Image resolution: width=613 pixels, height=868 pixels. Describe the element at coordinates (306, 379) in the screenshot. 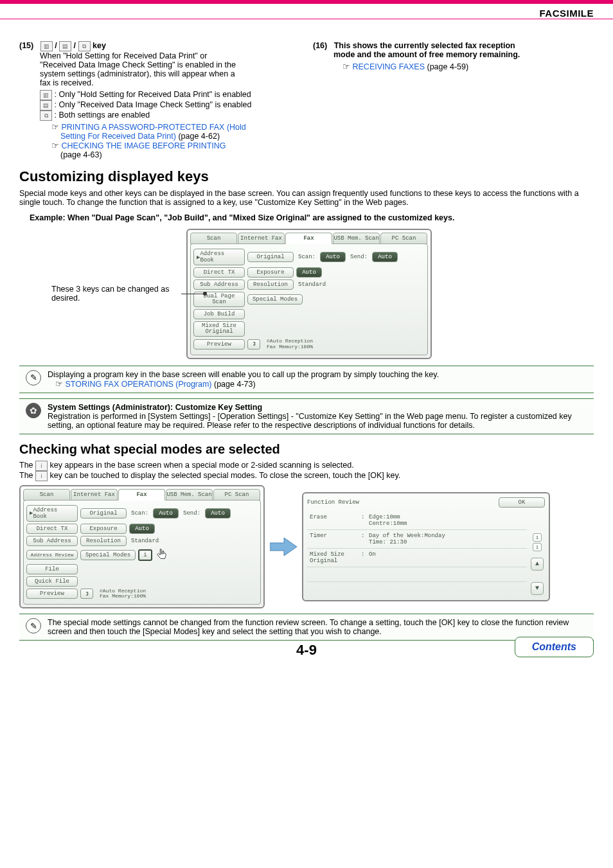

I see `note-program-key: ✎ Displaying a program key in the base s…` at that location.